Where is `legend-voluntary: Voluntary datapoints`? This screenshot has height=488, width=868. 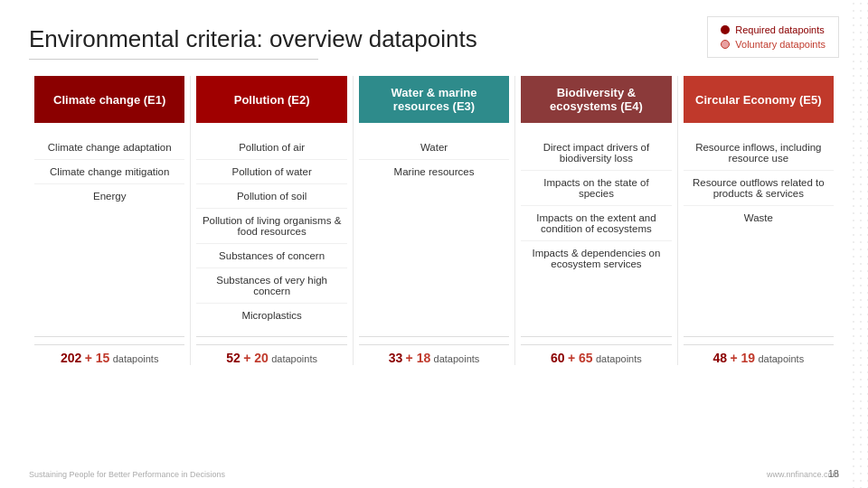
legend-voluntary: Voluntary datapoints is located at coordinates (773, 44).